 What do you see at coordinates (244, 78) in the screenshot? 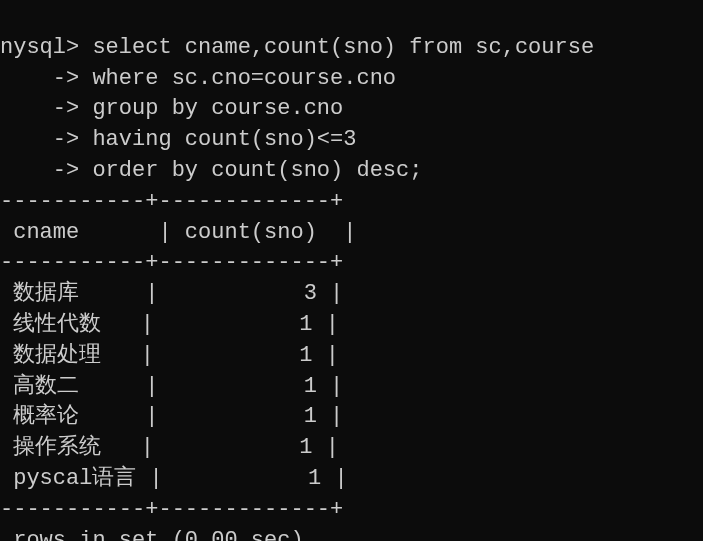
I see `sql-text-2: where sc.cno=course.cno` at bounding box center [244, 78].